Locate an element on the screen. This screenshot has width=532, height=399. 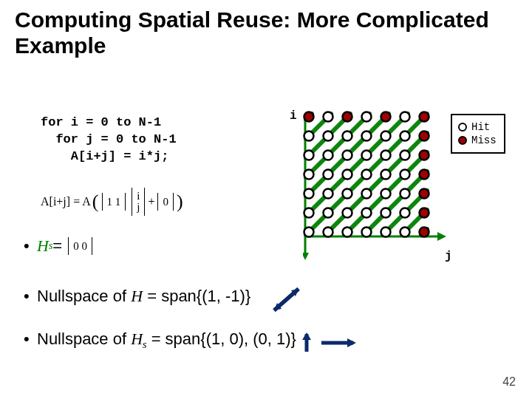
axis-j-label: j is located at coordinates (449, 256).